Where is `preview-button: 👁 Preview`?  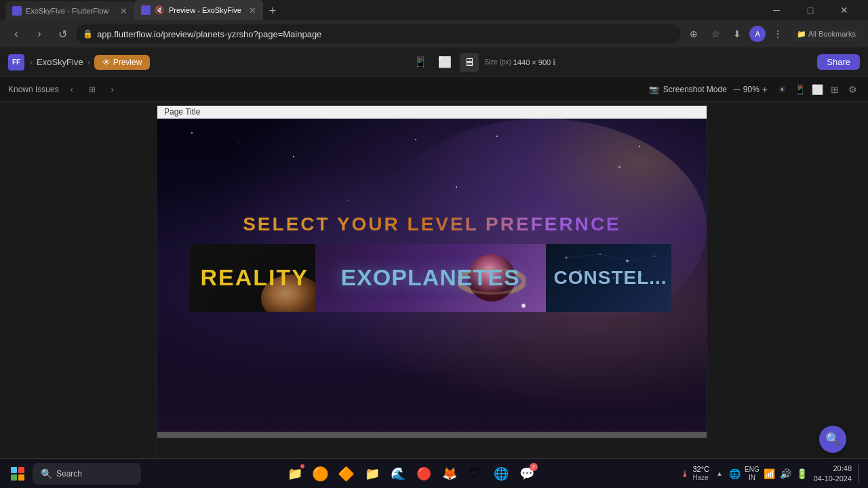 preview-button: 👁 Preview is located at coordinates (122, 62).